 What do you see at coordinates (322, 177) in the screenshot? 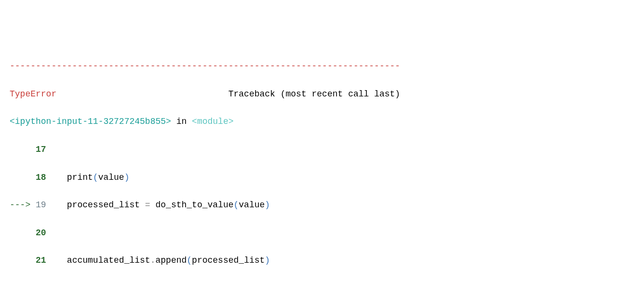
I see `code-line-18: 18 print(value)` at bounding box center [322, 177].